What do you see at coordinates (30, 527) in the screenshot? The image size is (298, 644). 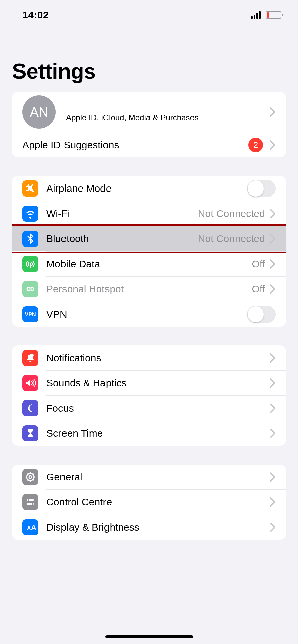 I see `text-size-icon: AA` at bounding box center [30, 527].